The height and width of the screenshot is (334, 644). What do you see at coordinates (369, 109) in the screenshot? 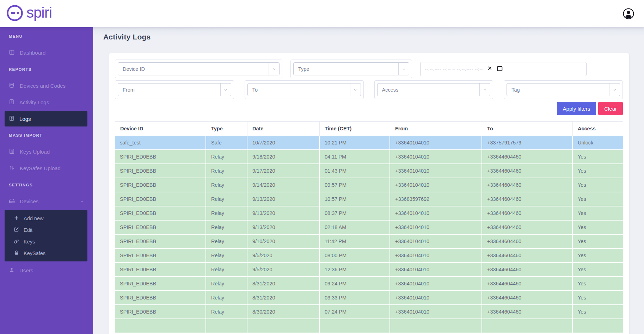
I see `filter-buttons: Apply filters Clear` at bounding box center [369, 109].